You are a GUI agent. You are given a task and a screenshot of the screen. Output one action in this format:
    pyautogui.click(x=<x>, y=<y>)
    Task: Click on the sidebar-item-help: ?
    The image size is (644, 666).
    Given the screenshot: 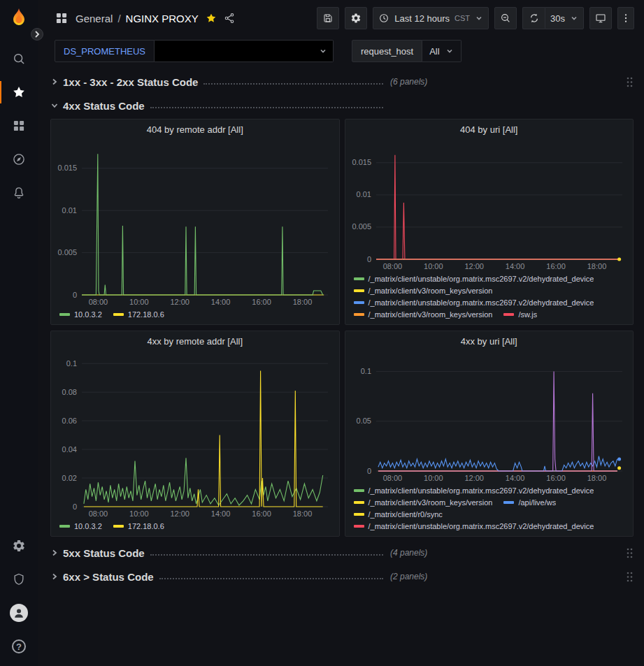 What is the action you would take?
    pyautogui.click(x=19, y=646)
    